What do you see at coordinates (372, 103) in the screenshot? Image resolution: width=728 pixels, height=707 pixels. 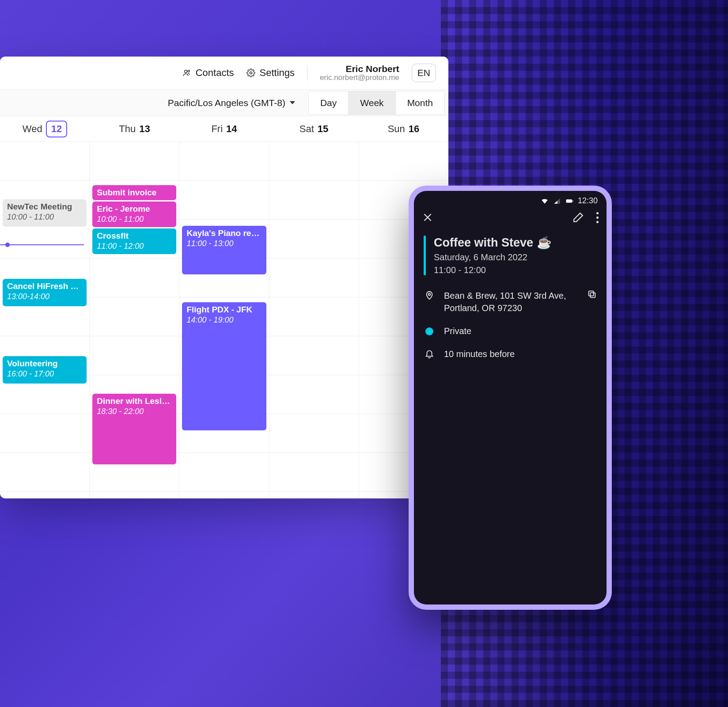 I see `view-week: Week` at bounding box center [372, 103].